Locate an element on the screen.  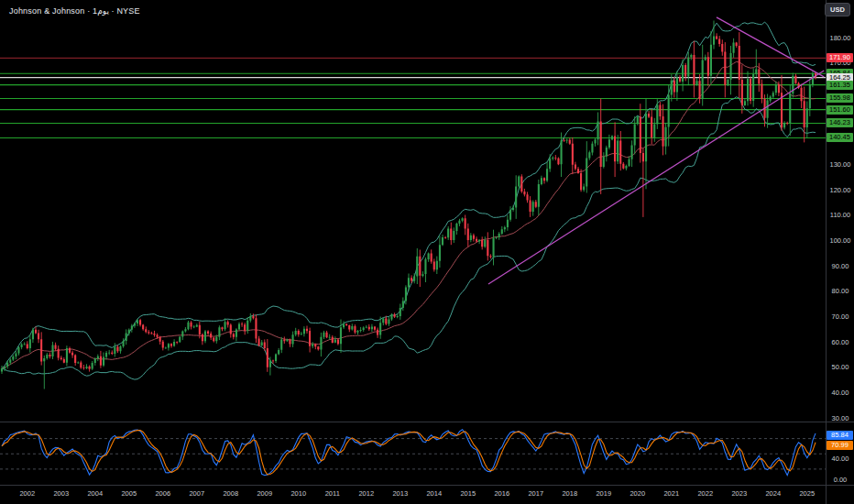
year-label-2012: 2012 is located at coordinates (367, 493).